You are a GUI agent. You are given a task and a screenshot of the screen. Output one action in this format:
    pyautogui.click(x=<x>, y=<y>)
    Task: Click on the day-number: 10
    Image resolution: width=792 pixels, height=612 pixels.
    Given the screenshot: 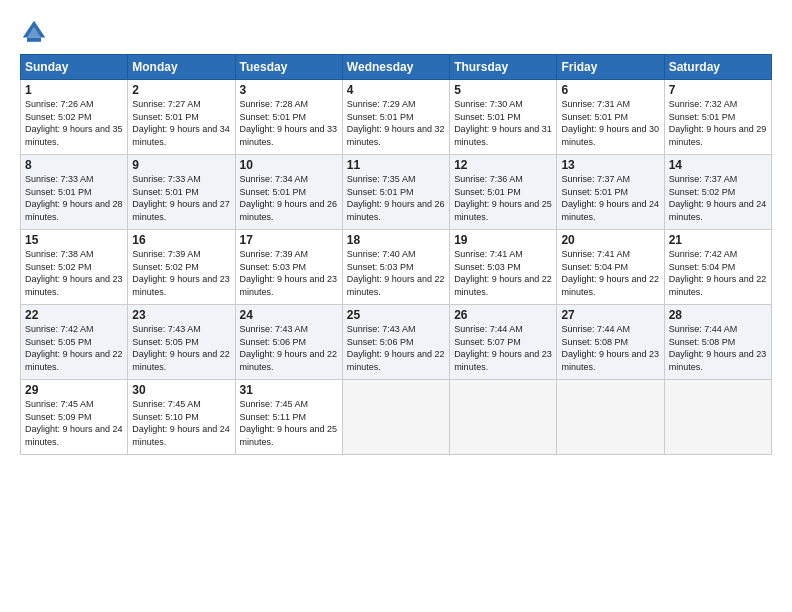 What is the action you would take?
    pyautogui.click(x=289, y=165)
    